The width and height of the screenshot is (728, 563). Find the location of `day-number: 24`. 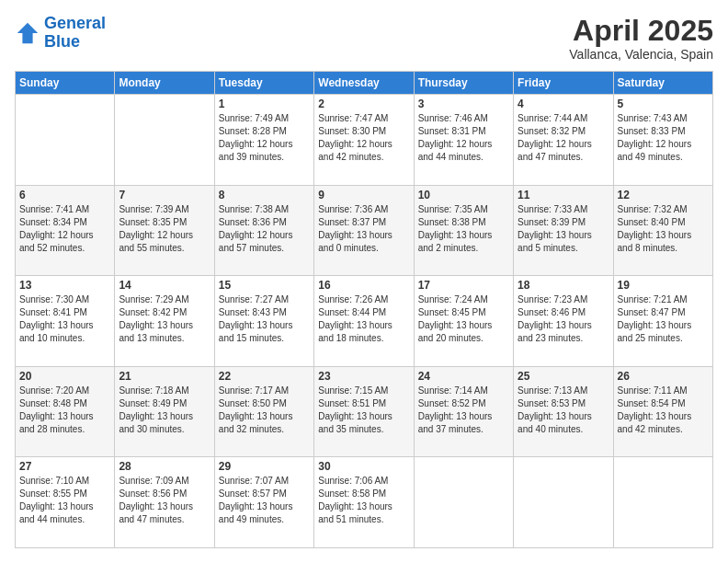

day-number: 24 is located at coordinates (463, 376).